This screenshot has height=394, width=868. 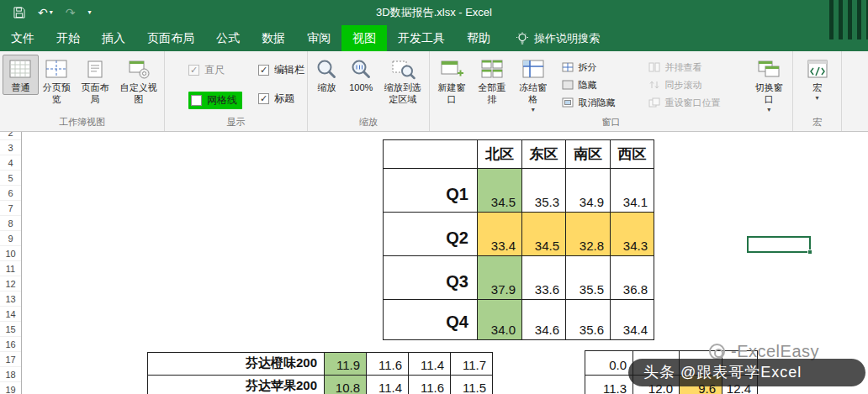 I want to click on row-header: 10, so click(x=10, y=254).